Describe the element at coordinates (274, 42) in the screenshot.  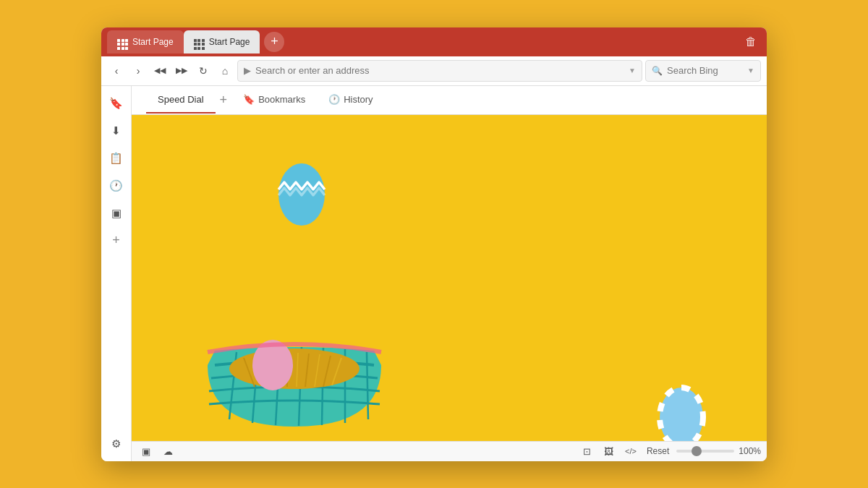
I see `new-tab-button: +` at that location.